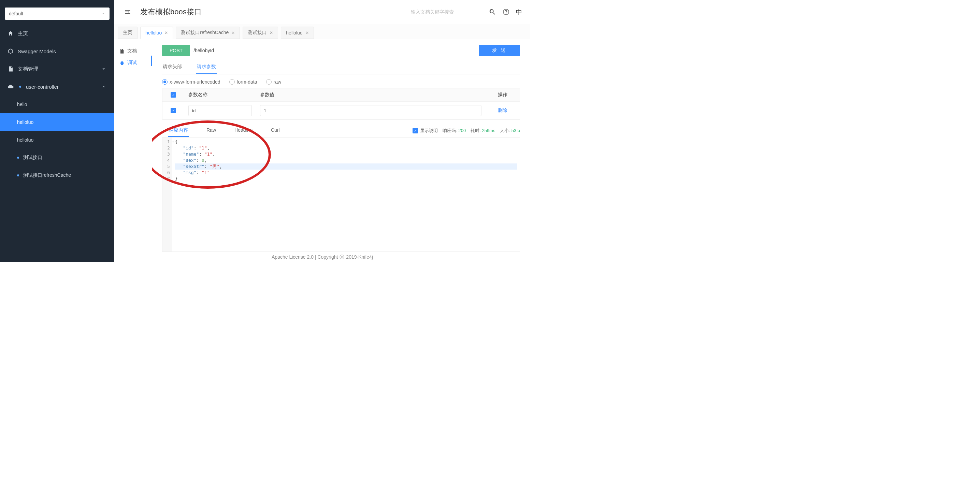 The width and height of the screenshot is (980, 490). I want to click on sidebar-sub-helloluo2: helloluo, so click(57, 140).